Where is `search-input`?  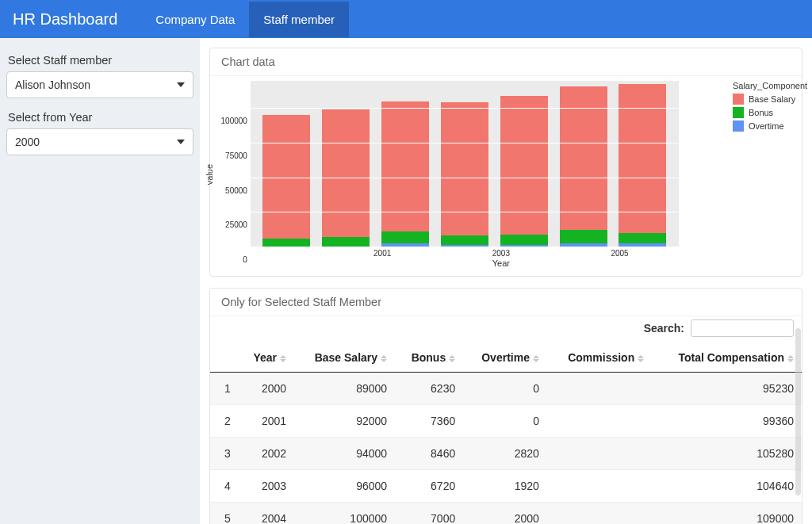 search-input is located at coordinates (742, 328).